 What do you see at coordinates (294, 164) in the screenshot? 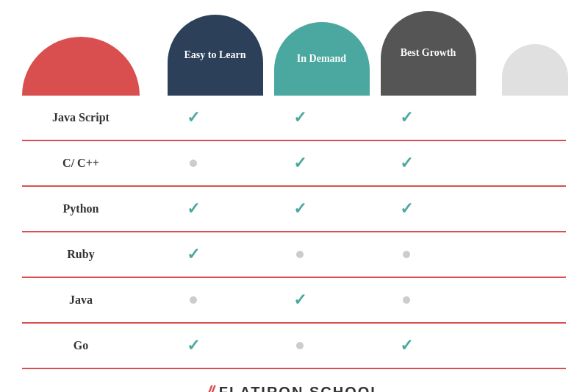
I see `table-row: C/ C++` at bounding box center [294, 164].